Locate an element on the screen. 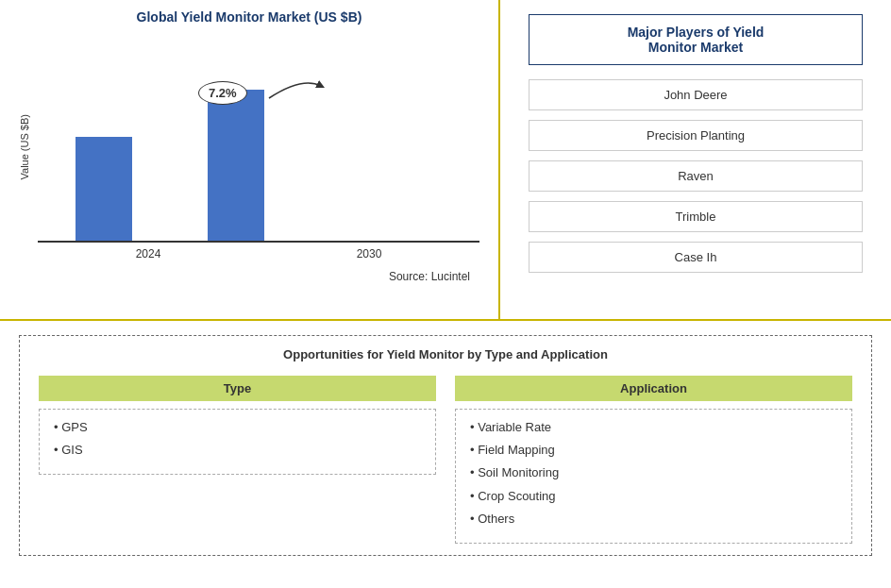  annotation-area: 7.2% is located at coordinates (255, 109).